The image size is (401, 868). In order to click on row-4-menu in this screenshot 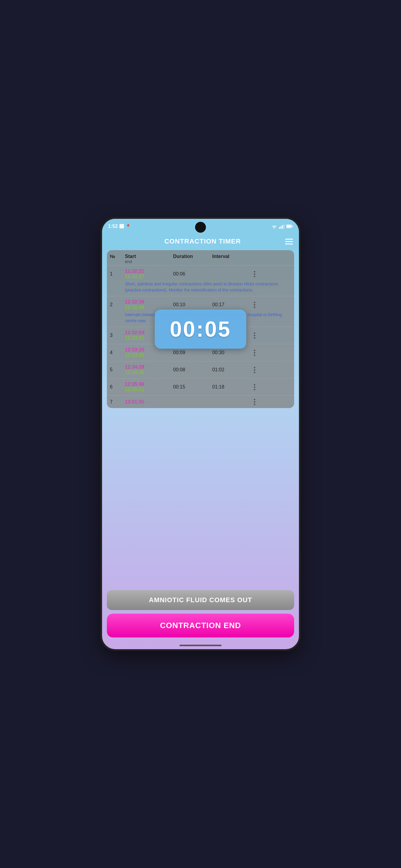, I will do `click(255, 353)`.